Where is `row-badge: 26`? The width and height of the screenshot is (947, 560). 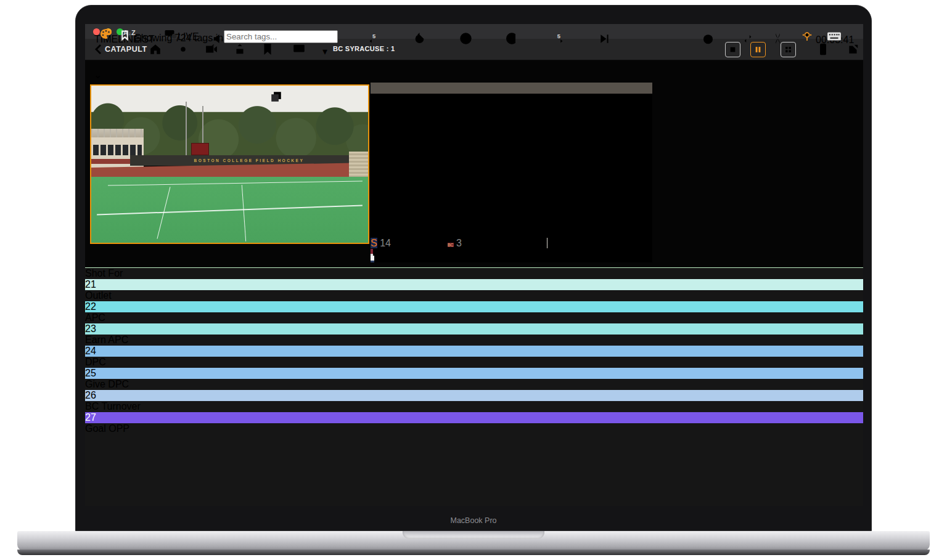 row-badge: 26 is located at coordinates (474, 396).